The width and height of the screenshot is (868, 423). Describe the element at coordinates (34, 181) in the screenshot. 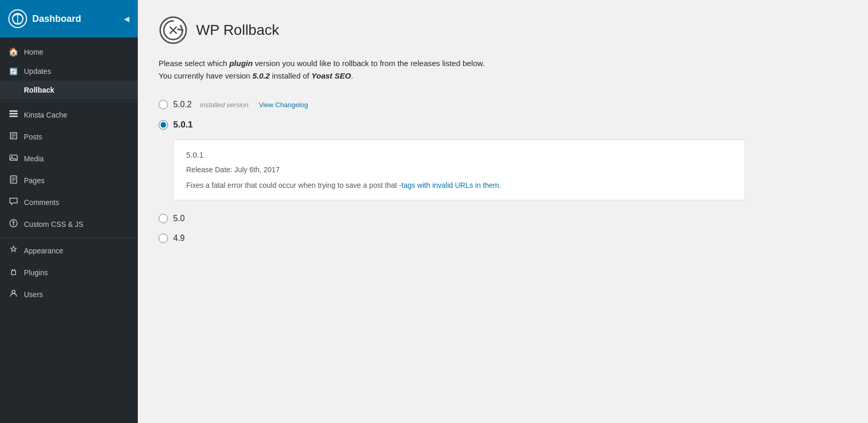

I see `sidebar-item-label-pages: Pages` at that location.